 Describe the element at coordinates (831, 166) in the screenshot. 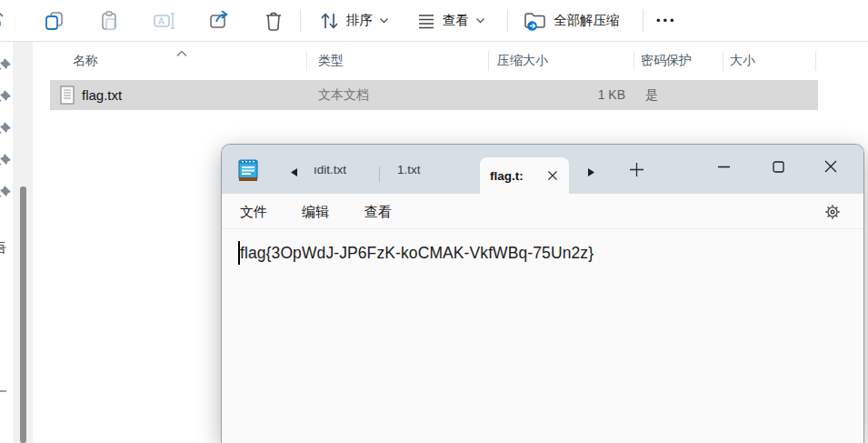

I see `close-window-button` at that location.